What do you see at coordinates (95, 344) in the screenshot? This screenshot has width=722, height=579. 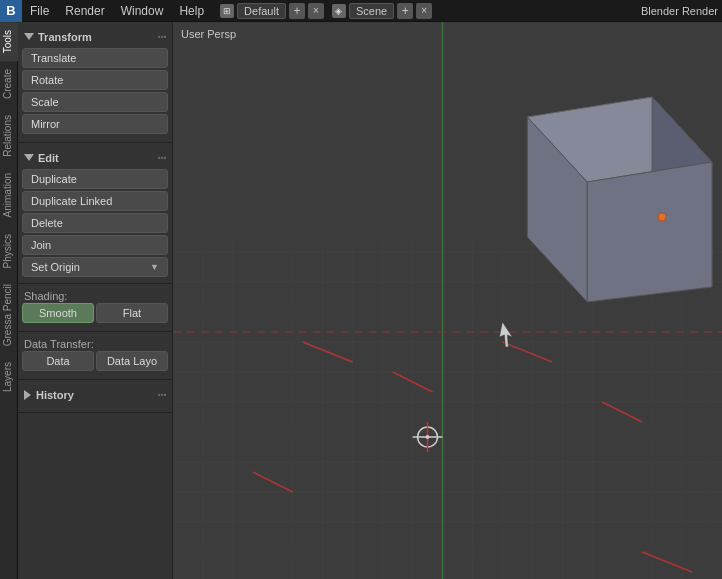 I see `data-transfer-label: Data Transfer:` at bounding box center [95, 344].